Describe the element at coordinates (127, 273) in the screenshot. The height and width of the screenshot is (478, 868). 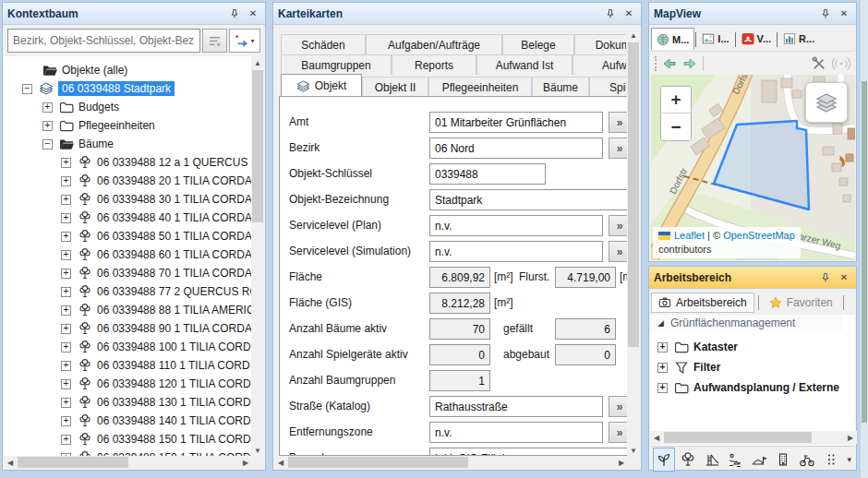
I see `tree-item: 06 0339488 70 1 TILIA CORDA` at that location.